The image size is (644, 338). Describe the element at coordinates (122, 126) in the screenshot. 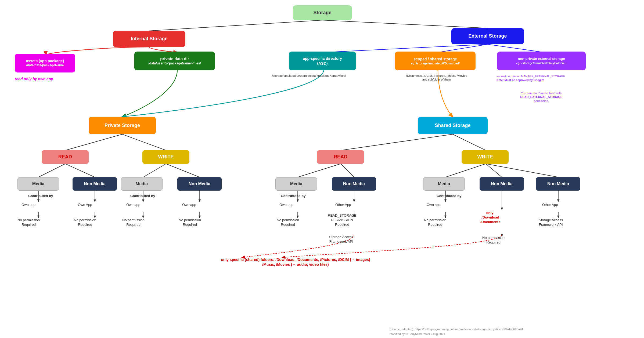

I see `private-storage-node: Private Storage` at that location.